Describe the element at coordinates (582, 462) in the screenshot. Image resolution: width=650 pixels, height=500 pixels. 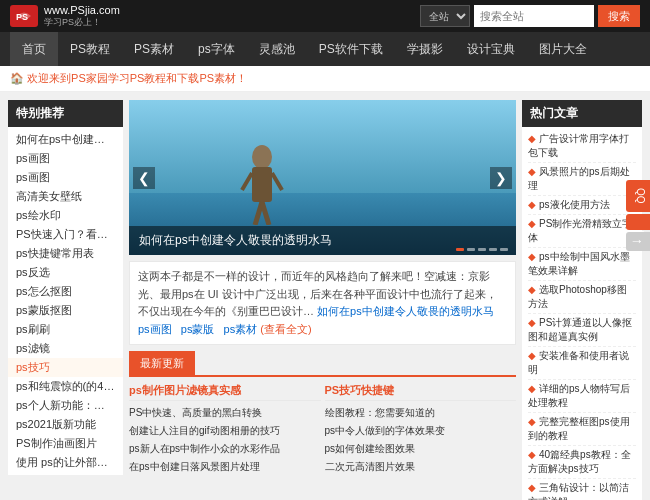
I see `list-item: ◆40篇经典ps教程：全方面解决ps技巧` at that location.